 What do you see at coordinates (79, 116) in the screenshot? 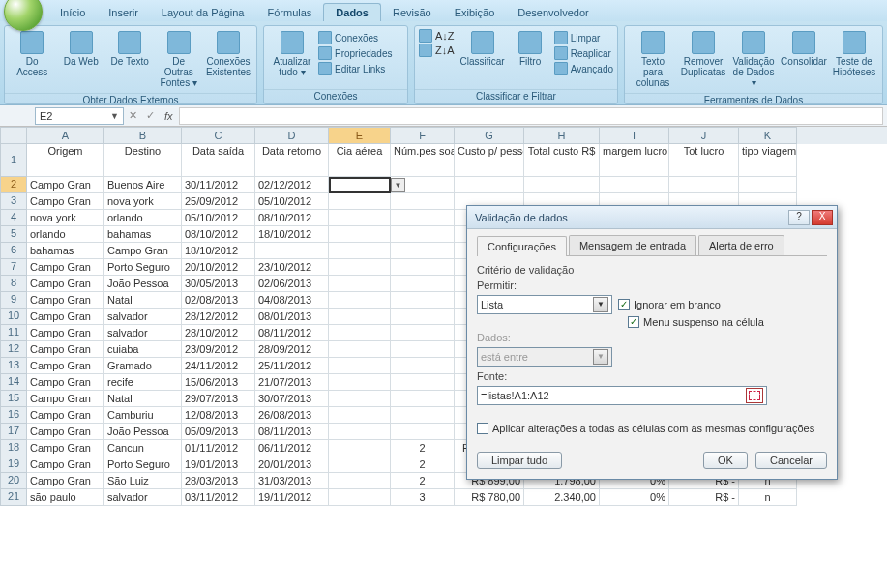
I see `name-box: E2 ▼` at bounding box center [79, 116].